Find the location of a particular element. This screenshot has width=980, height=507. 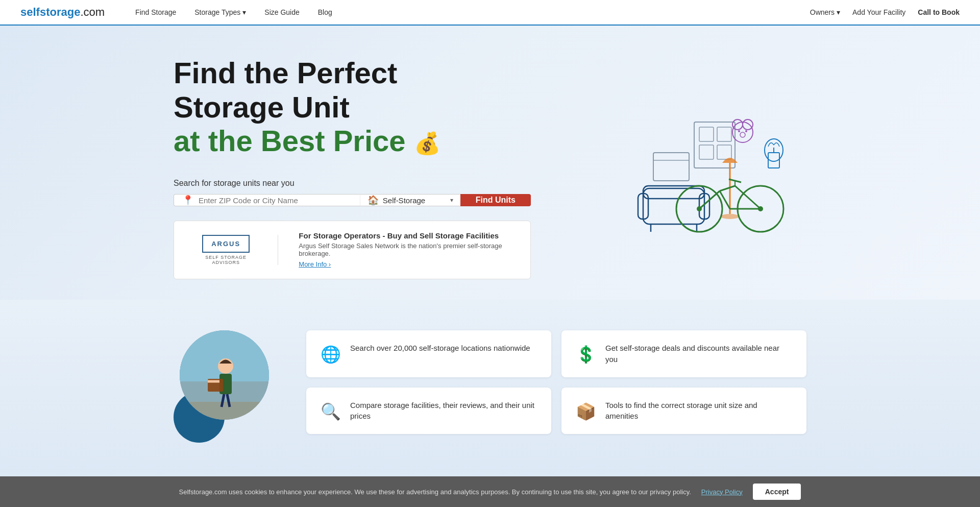

feature-text-deals: Get self-storage deals and discounts ava… is located at coordinates (699, 354).